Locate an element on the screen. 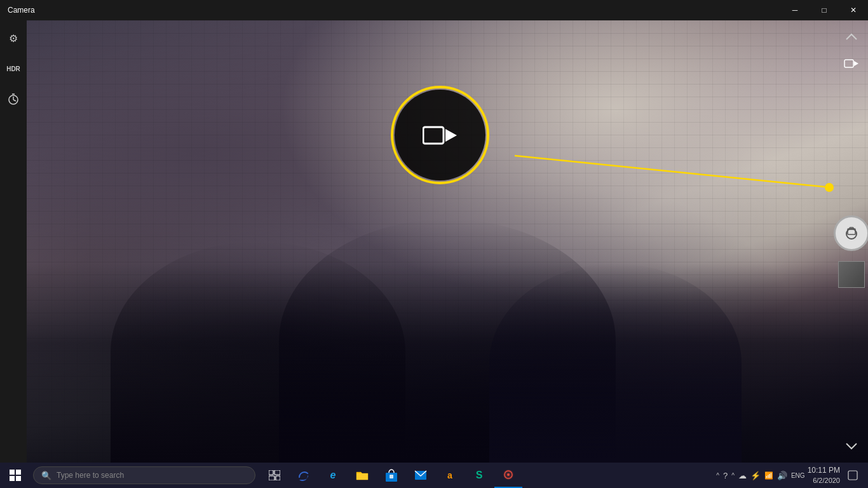 The image size is (868, 488). right-bottom is located at coordinates (851, 446).